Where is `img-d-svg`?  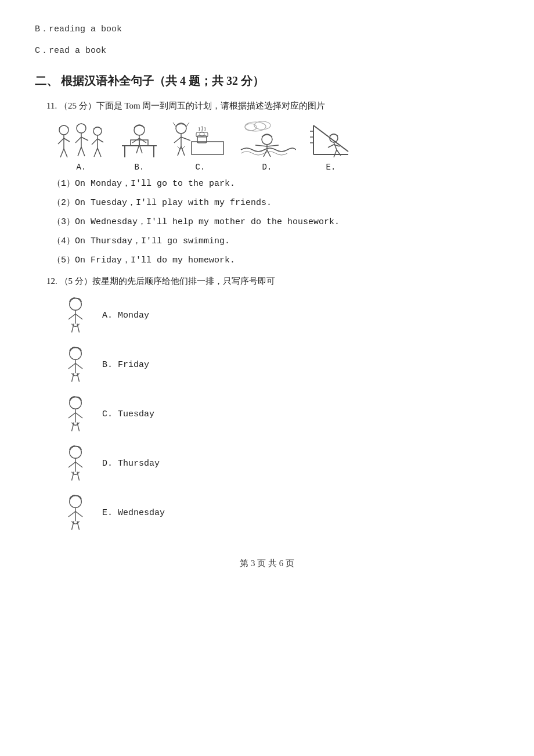
img-d-svg is located at coordinates (267, 140).